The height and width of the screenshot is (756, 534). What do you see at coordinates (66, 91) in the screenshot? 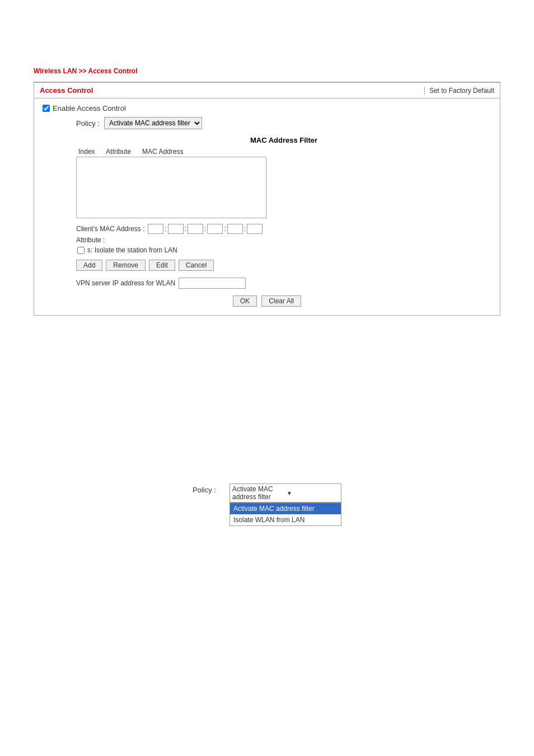
I see `panel-title: Access Control` at bounding box center [66, 91].